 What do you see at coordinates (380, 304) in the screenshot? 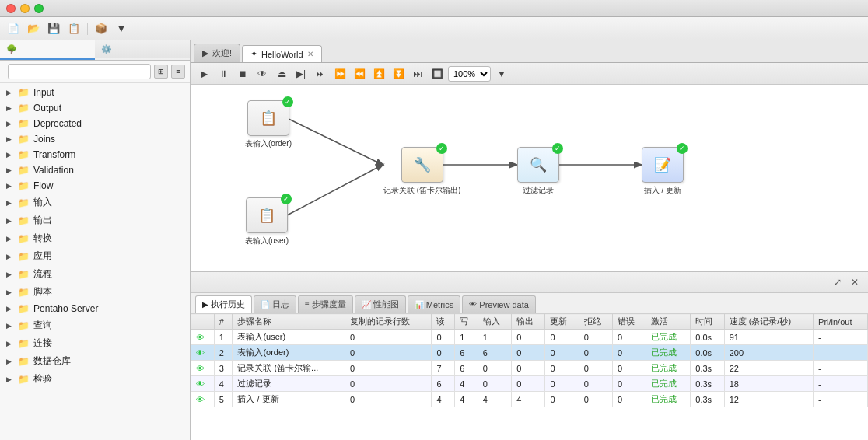
I see `result-tab: 📈性能图` at bounding box center [380, 304].